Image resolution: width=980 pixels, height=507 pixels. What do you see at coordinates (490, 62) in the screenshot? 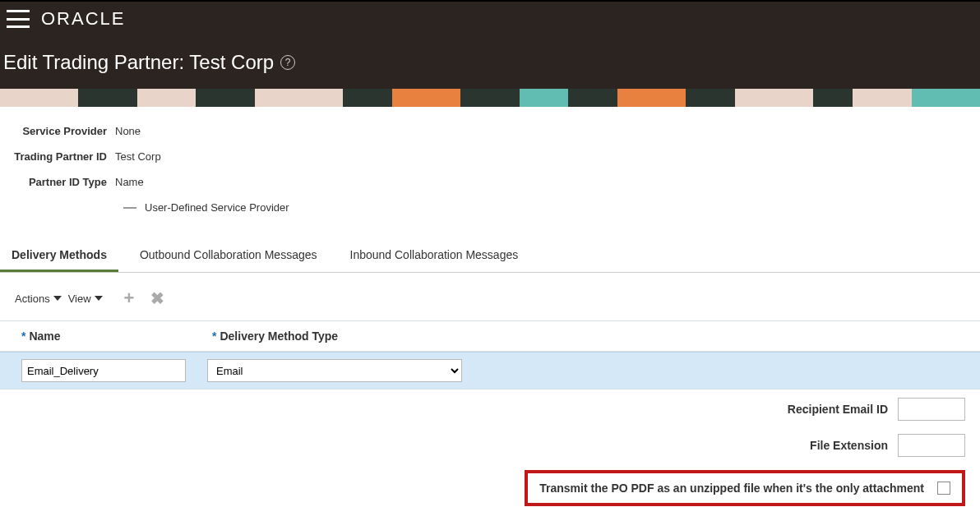
I see `page-title: Edit Trading Partner: Test Corp ?` at bounding box center [490, 62].